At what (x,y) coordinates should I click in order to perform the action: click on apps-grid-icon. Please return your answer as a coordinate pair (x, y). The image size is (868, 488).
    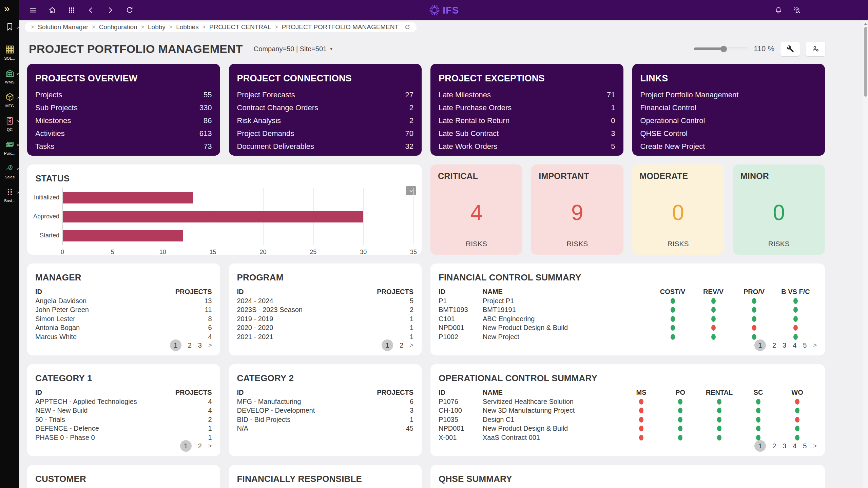
    Looking at the image, I should click on (72, 10).